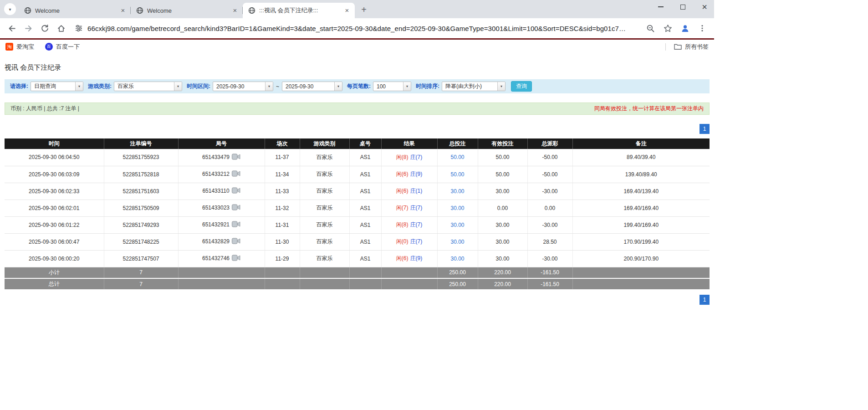  What do you see at coordinates (550, 284) in the screenshot?
I see `total-payout: -161.50` at bounding box center [550, 284].